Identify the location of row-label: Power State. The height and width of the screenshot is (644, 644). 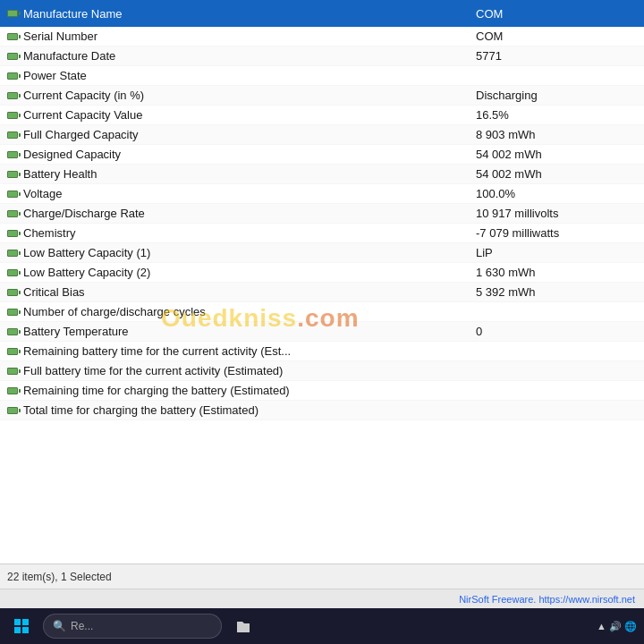
(241, 75).